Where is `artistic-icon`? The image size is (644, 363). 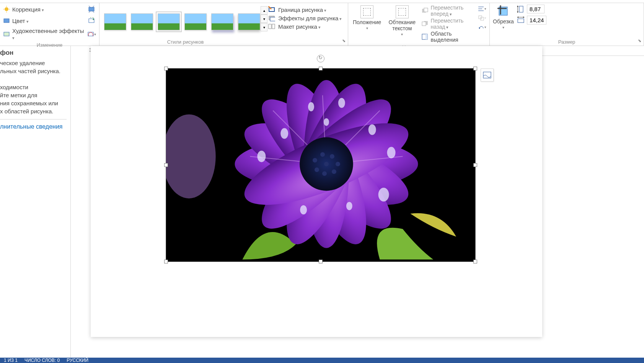 artistic-icon is located at coordinates (7, 34).